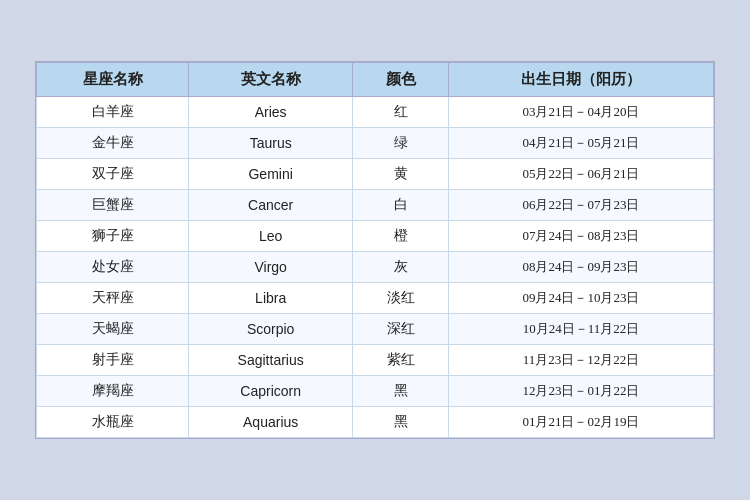 This screenshot has height=500, width=750. What do you see at coordinates (113, 298) in the screenshot?
I see `cell-chinese-name: 天秤座` at bounding box center [113, 298].